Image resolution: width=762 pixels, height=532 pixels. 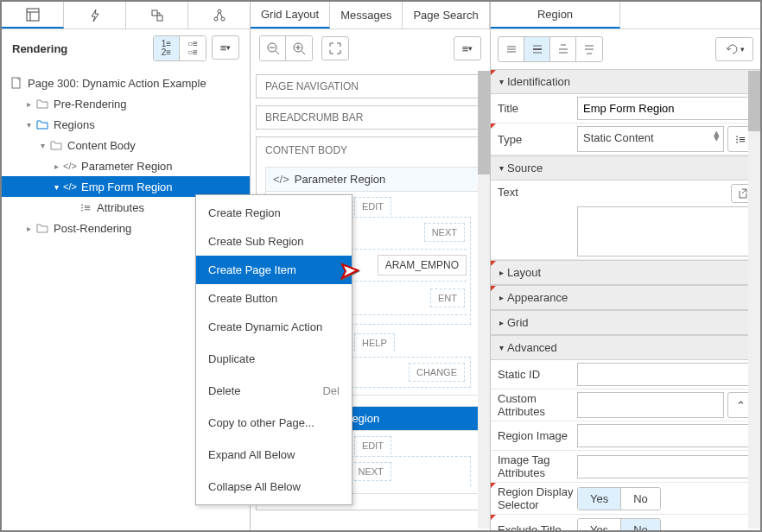 I want to click on prop-custom-attrs: Custom Attributes ⌃, so click(x=625, y=406).